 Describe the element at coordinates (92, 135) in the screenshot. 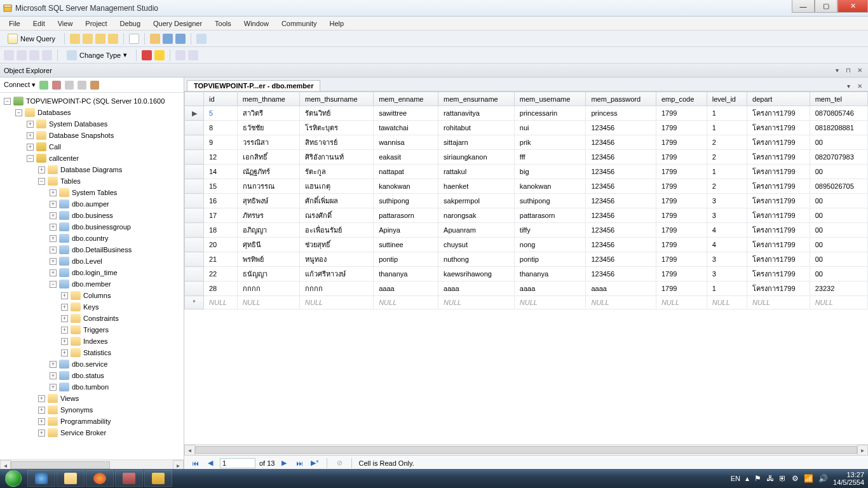

I see `tree-node: +Database Snapshots` at that location.